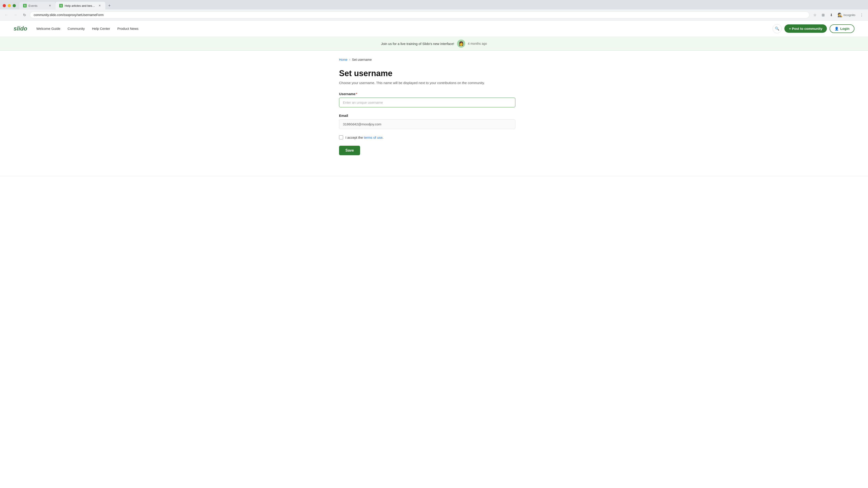 The height and width of the screenshot is (488, 868). I want to click on forward-button: →, so click(16, 15).